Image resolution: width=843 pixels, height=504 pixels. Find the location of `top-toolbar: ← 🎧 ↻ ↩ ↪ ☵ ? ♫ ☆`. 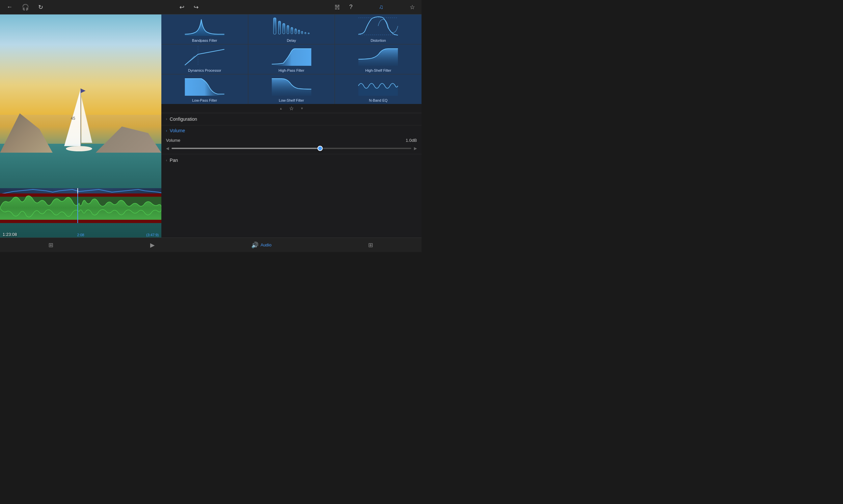

top-toolbar: ← 🎧 ↻ ↩ ↪ ☵ ? ♫ ☆ is located at coordinates (211, 7).